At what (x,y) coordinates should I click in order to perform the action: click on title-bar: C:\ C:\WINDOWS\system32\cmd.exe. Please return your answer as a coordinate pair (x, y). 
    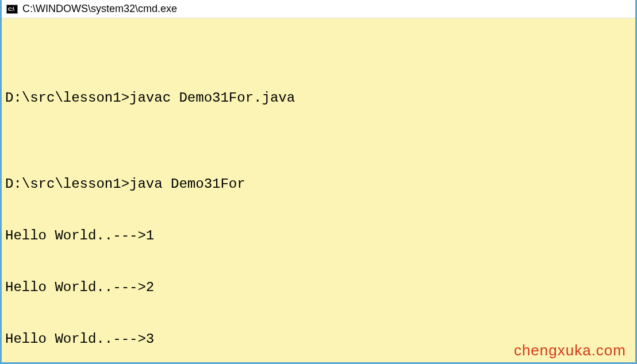
    Looking at the image, I should click on (318, 9).